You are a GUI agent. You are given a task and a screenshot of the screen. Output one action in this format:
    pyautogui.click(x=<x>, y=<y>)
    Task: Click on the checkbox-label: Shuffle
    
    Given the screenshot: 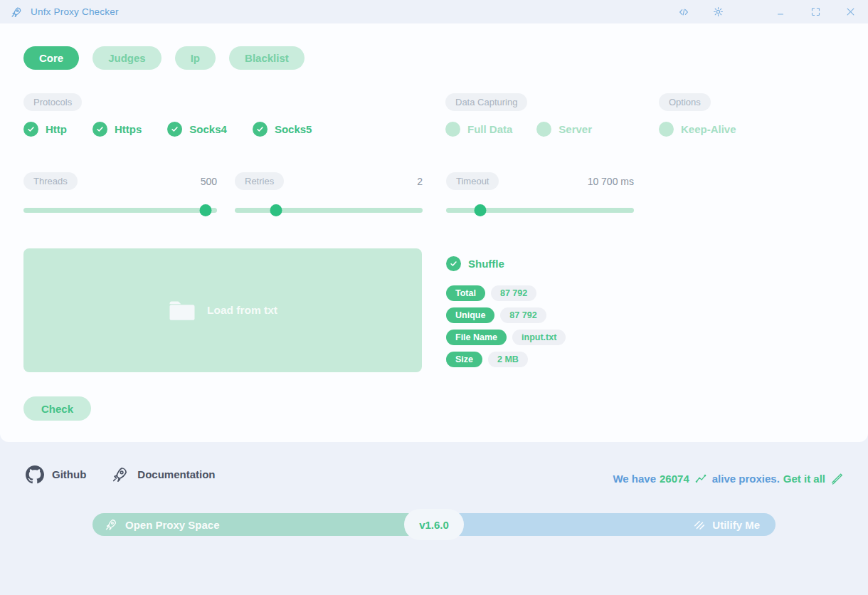 What is the action you would take?
    pyautogui.click(x=487, y=263)
    